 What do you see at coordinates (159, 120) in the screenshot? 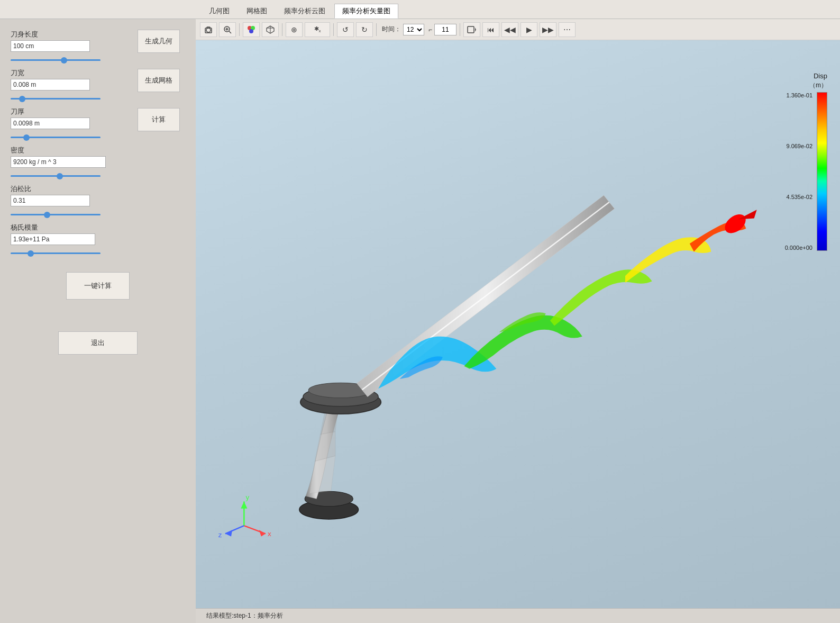
I see `calculate-button: 计算` at bounding box center [159, 120].